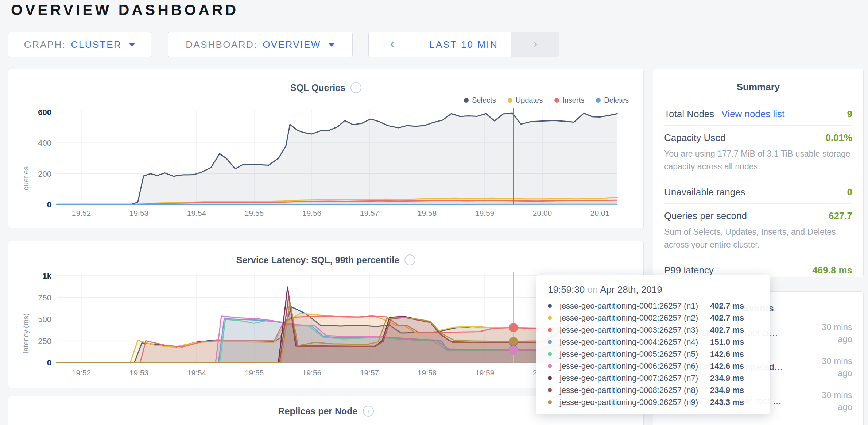 Image resolution: width=868 pixels, height=425 pixels. I want to click on tooltip-on-word: on, so click(592, 290).